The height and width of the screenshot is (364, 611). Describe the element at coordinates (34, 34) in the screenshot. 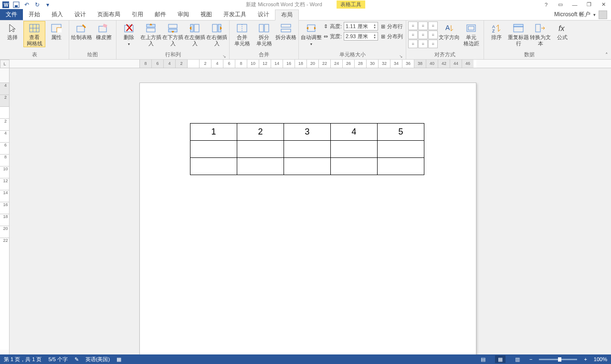

I see `view-gridlines-button: 查看 网格线` at that location.